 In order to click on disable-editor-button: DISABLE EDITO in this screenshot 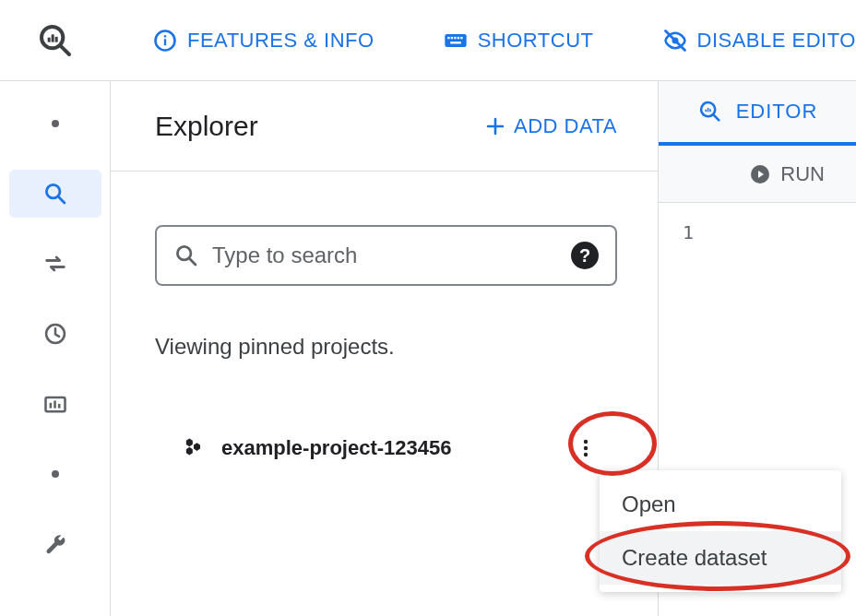, I will do `click(759, 41)`.